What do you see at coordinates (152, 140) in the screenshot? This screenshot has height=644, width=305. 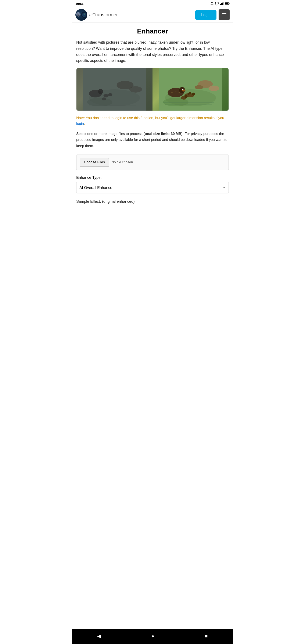 I see `instructions: Select one or more image files to proces…` at bounding box center [152, 140].